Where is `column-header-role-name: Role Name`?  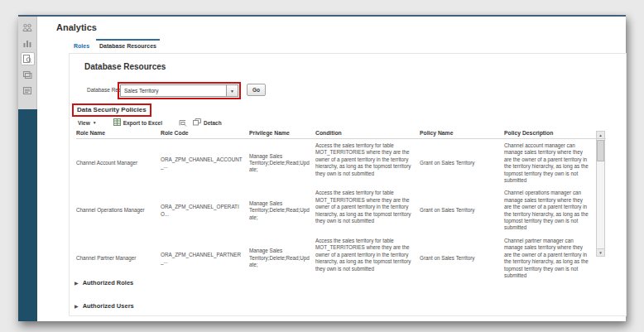 column-header-role-name: Role Name is located at coordinates (118, 132).